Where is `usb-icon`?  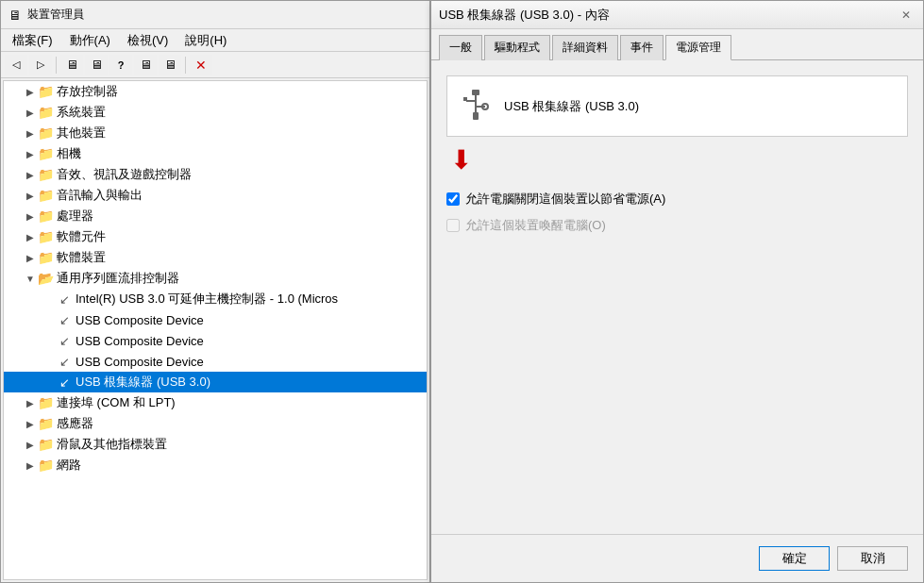
usb-icon is located at coordinates (476, 105).